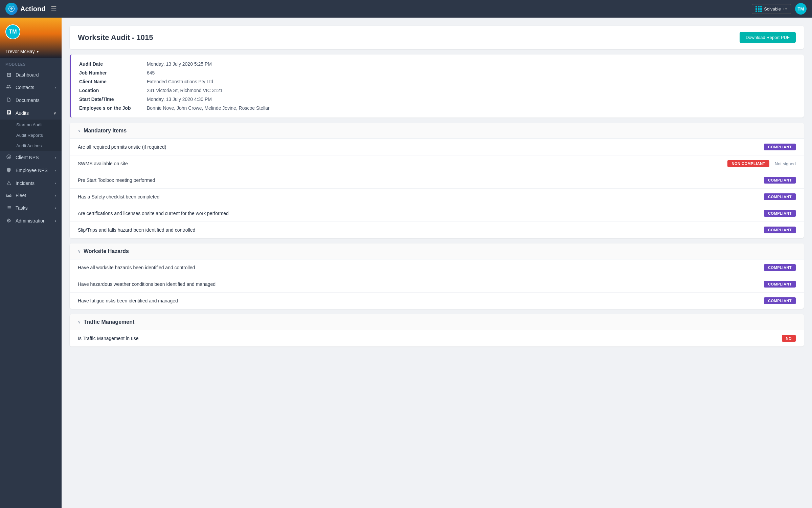  What do you see at coordinates (31, 87) in the screenshot?
I see `sidebar-item-contacts: Contacts ›` at bounding box center [31, 87].